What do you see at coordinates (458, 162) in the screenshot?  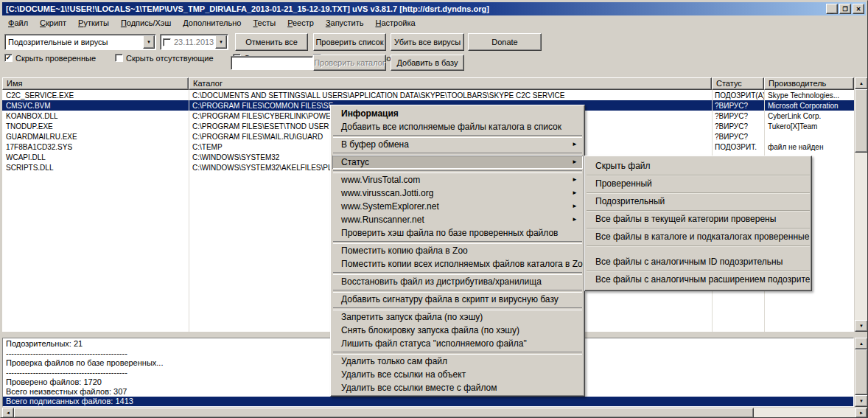 I see `context-menu-item: Статус►` at bounding box center [458, 162].